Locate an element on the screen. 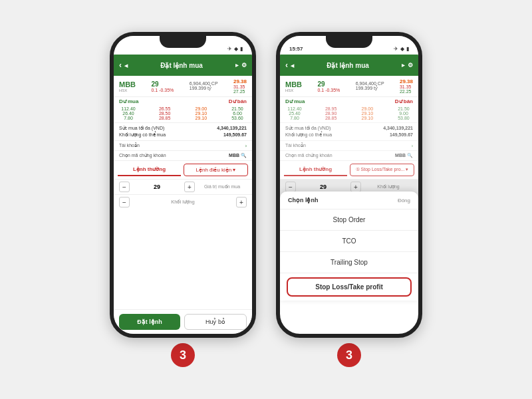 The width and height of the screenshot is (532, 399). step-badge-right: 3 is located at coordinates (349, 355).